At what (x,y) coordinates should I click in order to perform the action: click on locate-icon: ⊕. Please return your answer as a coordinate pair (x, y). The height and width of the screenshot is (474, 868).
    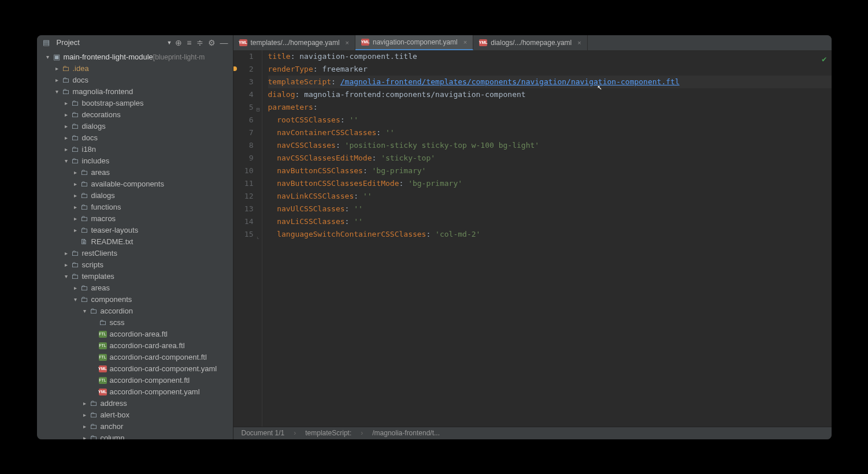
    Looking at the image, I should click on (179, 43).